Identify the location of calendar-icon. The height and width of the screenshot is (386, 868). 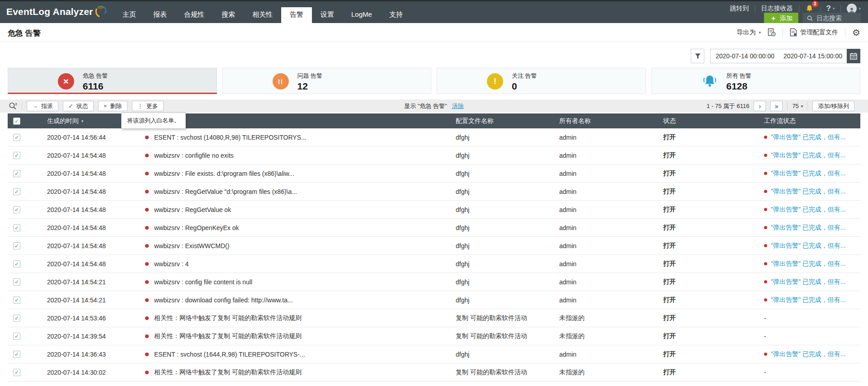
(854, 56).